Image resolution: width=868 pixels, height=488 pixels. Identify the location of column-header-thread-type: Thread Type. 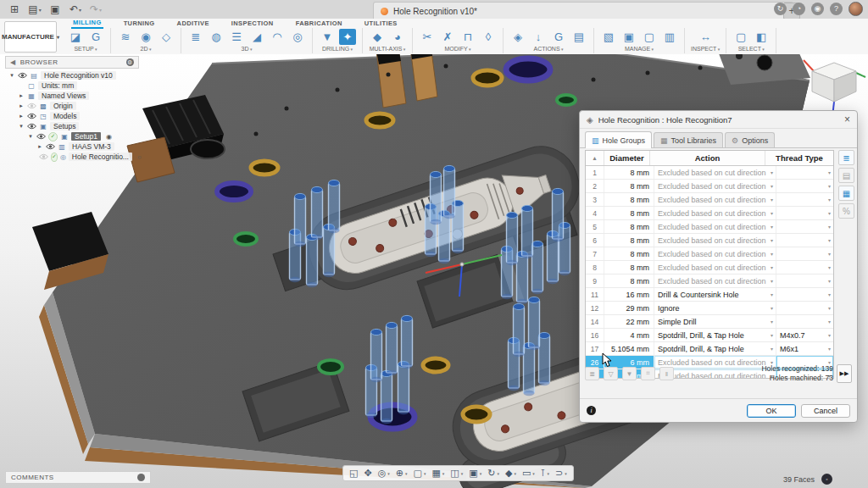
(799, 158).